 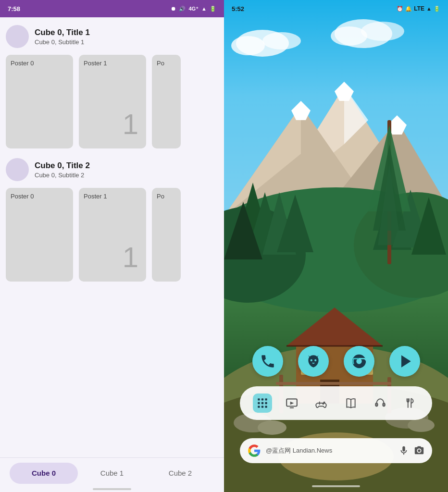 I want to click on camera-icon, so click(x=419, y=451).